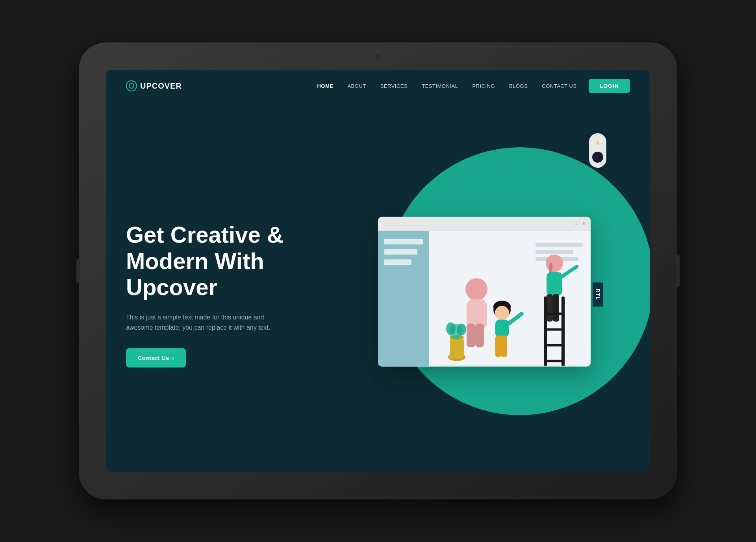  What do you see at coordinates (404, 299) in the screenshot?
I see `browser-sidebar` at bounding box center [404, 299].